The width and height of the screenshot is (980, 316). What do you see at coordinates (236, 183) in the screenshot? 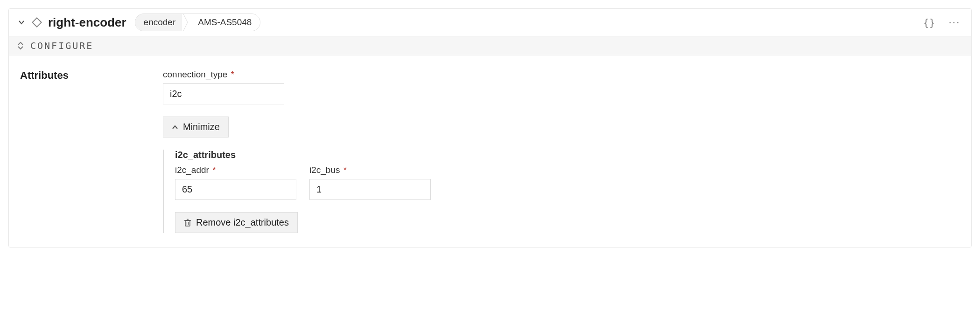
I see `field-i2c-addr: i2c_addr *` at bounding box center [236, 183].